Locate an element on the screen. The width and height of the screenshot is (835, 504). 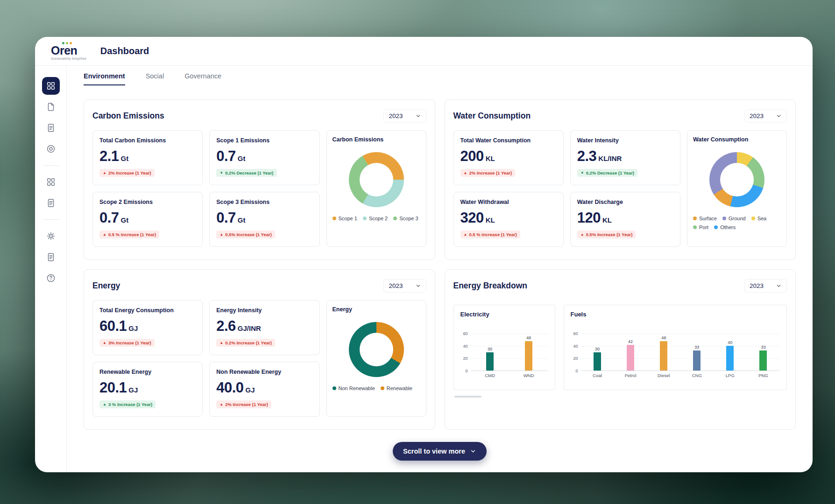
y-axis-tick: 40 is located at coordinates (465, 346).